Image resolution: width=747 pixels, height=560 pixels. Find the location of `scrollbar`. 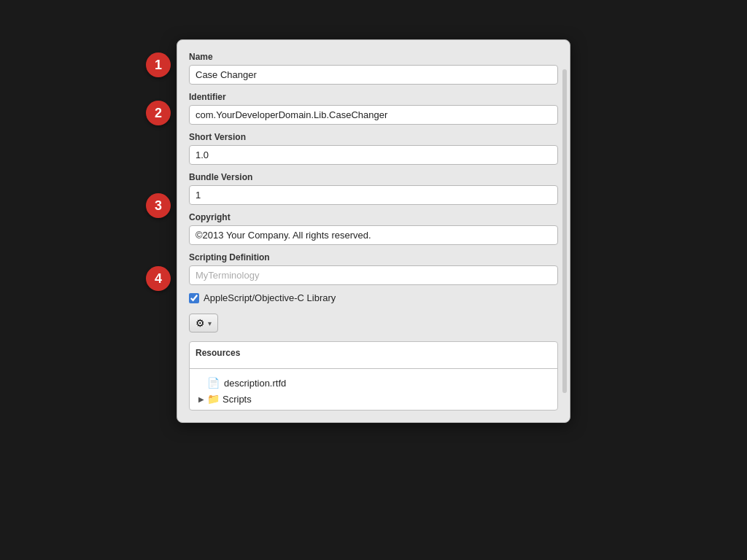

scrollbar is located at coordinates (565, 231).